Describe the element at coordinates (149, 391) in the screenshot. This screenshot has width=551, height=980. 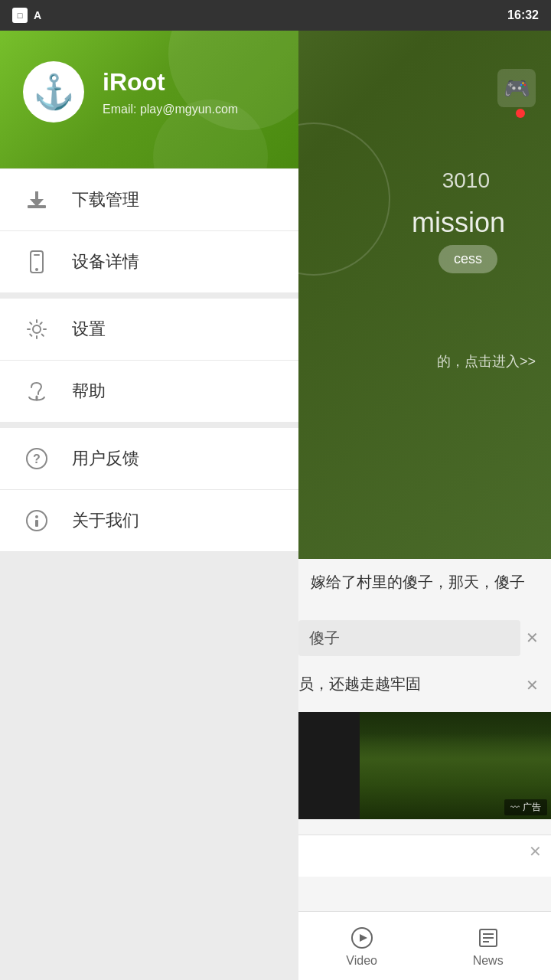
I see `menu-item-help: 帮助` at that location.